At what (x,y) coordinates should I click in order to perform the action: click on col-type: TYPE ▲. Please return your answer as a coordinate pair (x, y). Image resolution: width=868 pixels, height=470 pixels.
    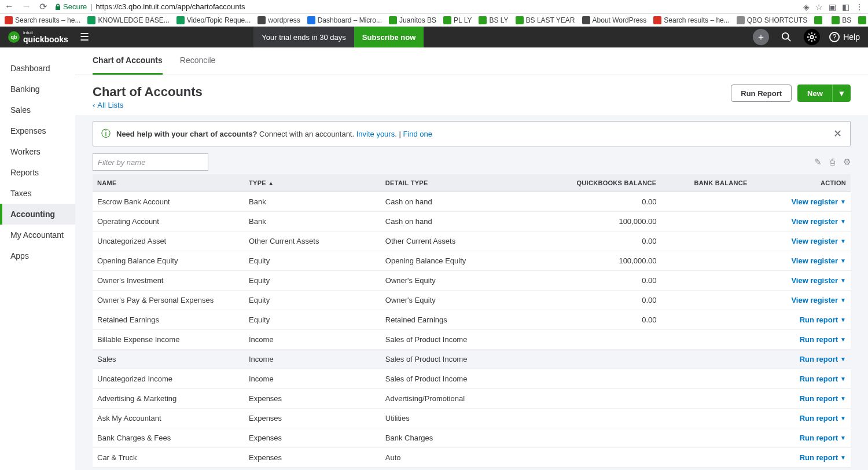
    Looking at the image, I should click on (312, 183).